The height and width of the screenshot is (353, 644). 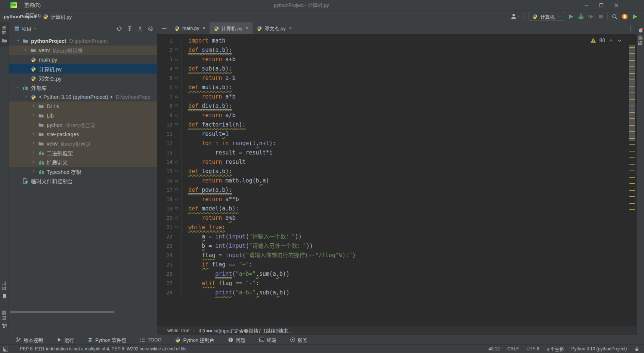 What do you see at coordinates (107, 340) in the screenshot?
I see `tool-window-button-Python 软件包: Python 软件包` at bounding box center [107, 340].